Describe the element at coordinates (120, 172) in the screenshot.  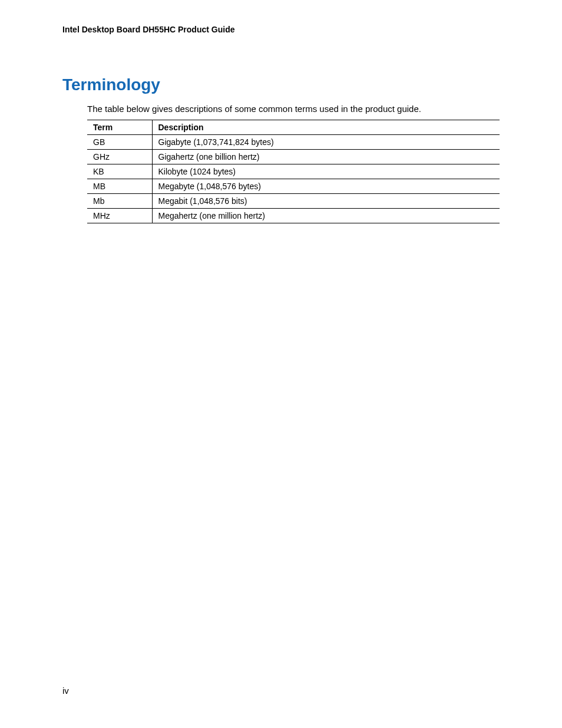
I see `term-cell: KB` at that location.